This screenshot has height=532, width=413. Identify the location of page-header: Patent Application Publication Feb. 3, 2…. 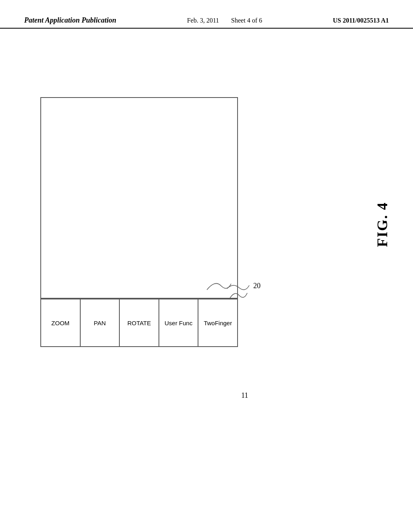
(206, 15).